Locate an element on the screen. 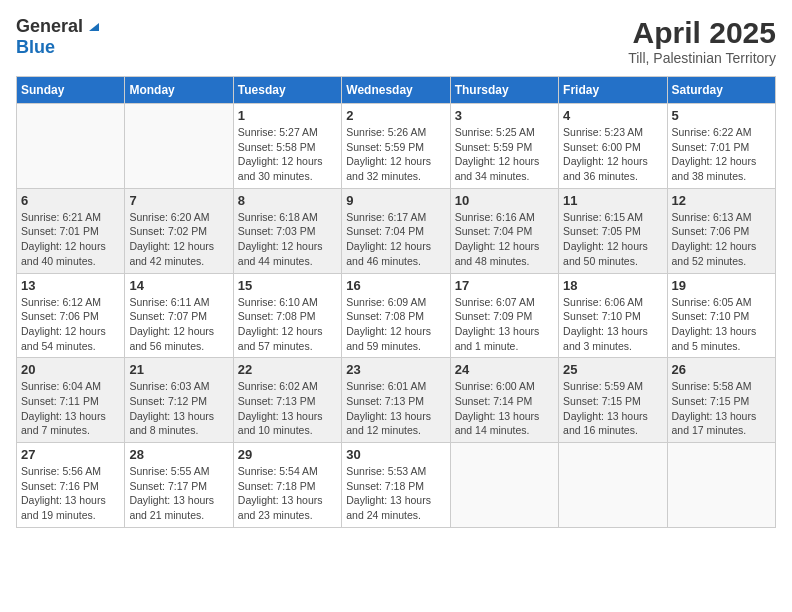  day-info: Sunrise: 6:09 AM Sunset: 7:08 PM Dayligh… is located at coordinates (396, 324).